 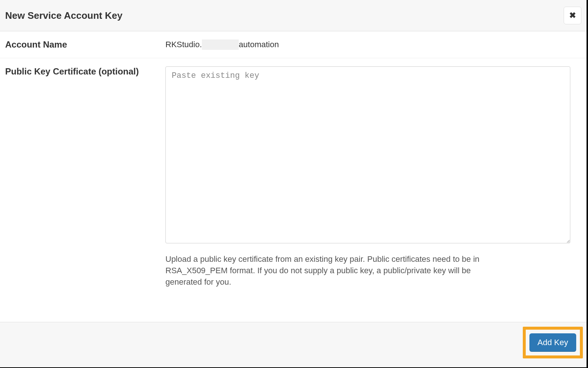 What do you see at coordinates (293, 15) in the screenshot?
I see `modal-header: New Service Account Key ✖` at bounding box center [293, 15].